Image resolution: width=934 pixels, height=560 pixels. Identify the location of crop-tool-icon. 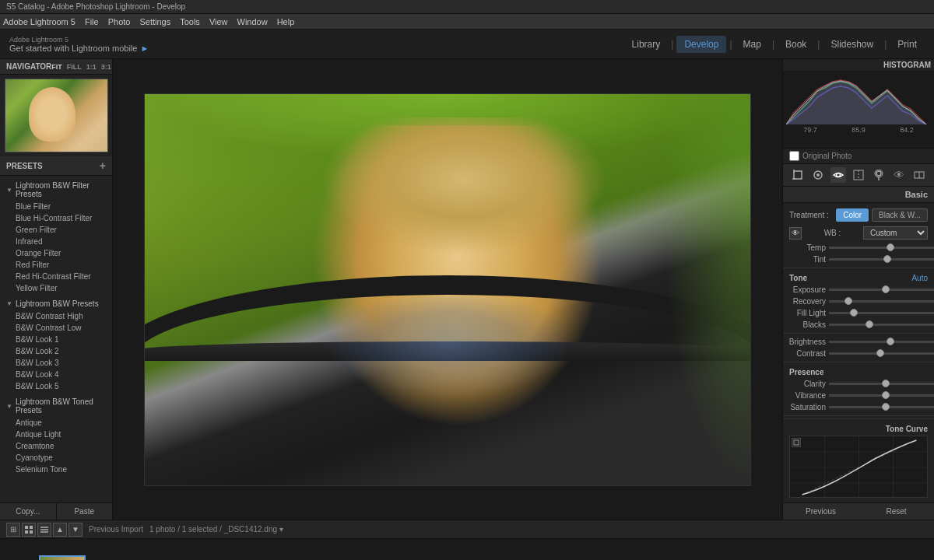
(798, 175).